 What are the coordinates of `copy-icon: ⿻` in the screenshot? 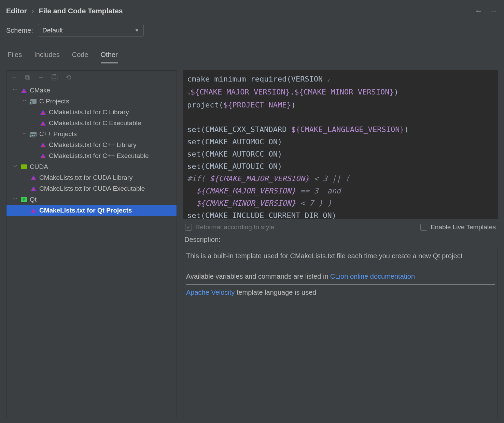 It's located at (55, 78).